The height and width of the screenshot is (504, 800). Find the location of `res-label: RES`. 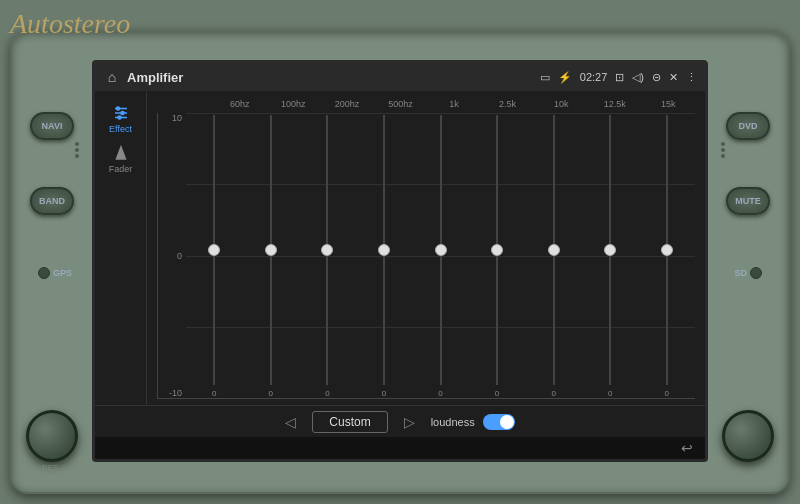

res-label: RES is located at coordinates (50, 468).